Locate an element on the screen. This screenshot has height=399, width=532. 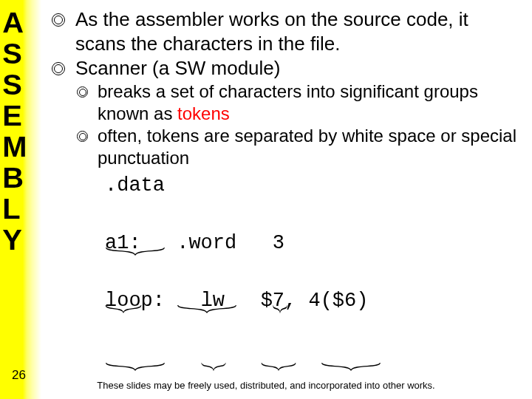
token-highlight: tokens is located at coordinates (204, 114).